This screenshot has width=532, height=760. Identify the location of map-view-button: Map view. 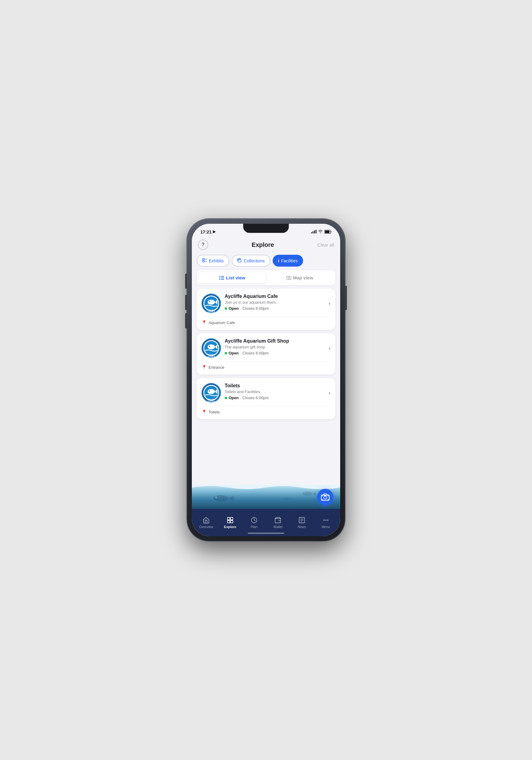
(300, 278).